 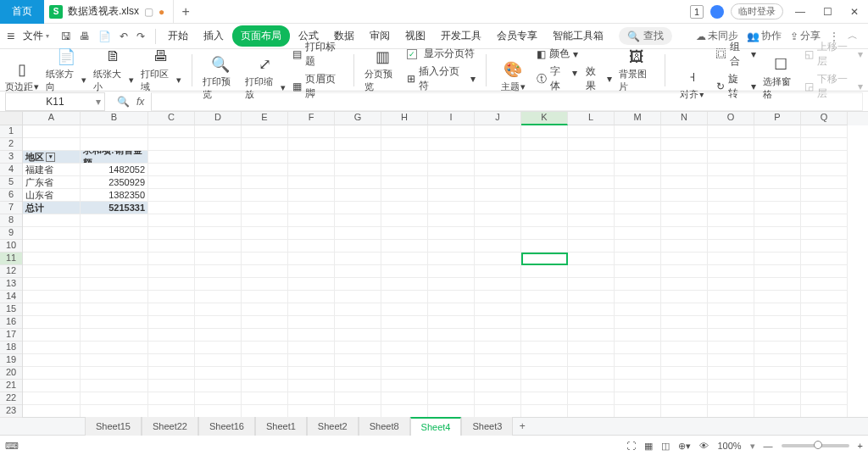 I want to click on col-header-E: E, so click(x=264, y=119).